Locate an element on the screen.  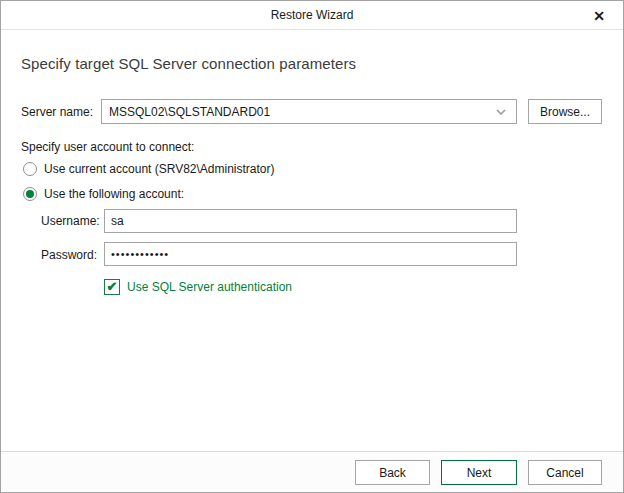
radio-selected-icon is located at coordinates (30, 194).